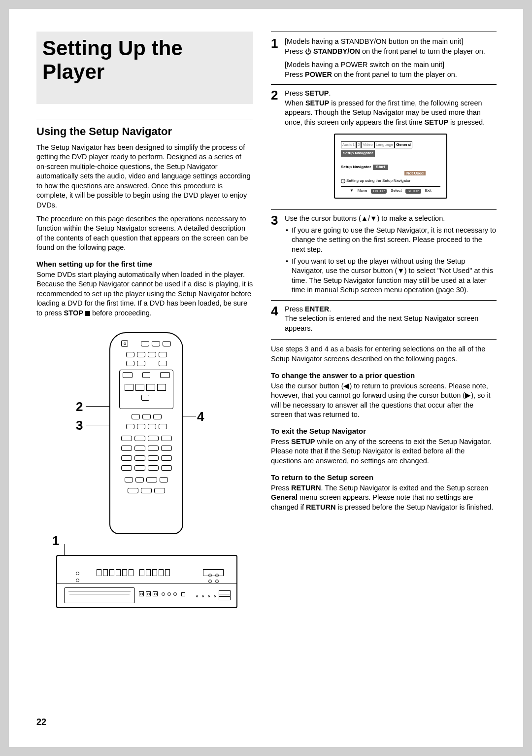  Describe the element at coordinates (391, 65) in the screenshot. I see `step1-line3: [Models having a POWER switch on the mai…` at that location.